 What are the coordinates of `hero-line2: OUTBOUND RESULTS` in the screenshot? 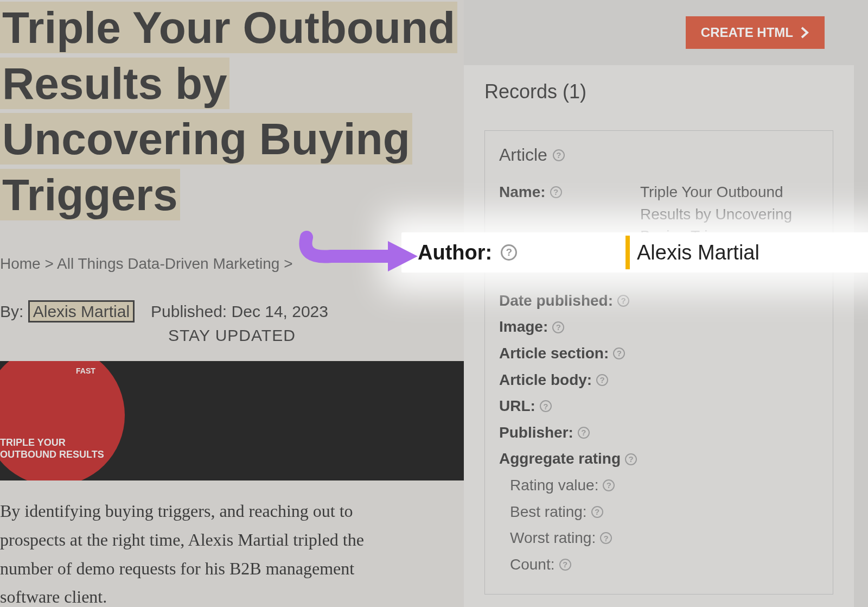 It's located at (52, 454).